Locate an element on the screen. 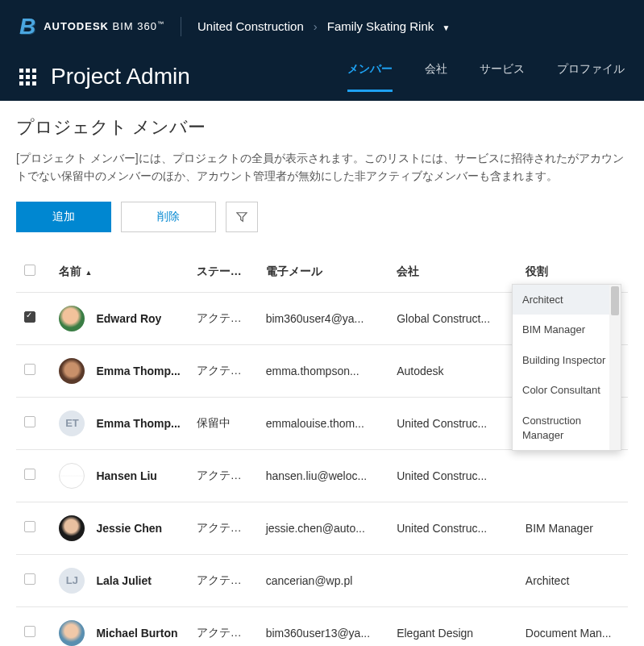  breadcrumb: United Construction › Family Skating Rin… is located at coordinates (324, 26).